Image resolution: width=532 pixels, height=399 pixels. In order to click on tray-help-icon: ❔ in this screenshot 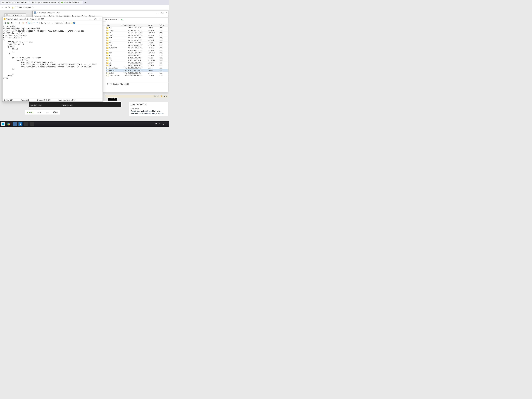, I will do `click(156, 124)`.